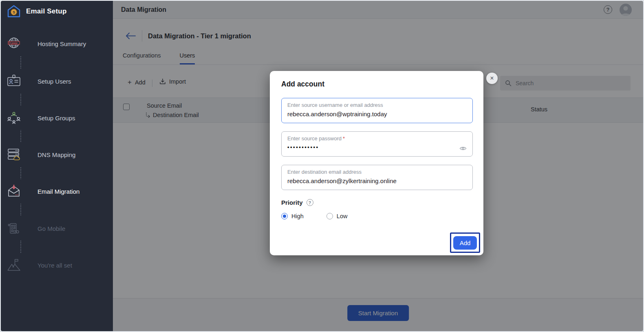  What do you see at coordinates (465, 243) in the screenshot?
I see `action-highlight-box: Add` at bounding box center [465, 243].